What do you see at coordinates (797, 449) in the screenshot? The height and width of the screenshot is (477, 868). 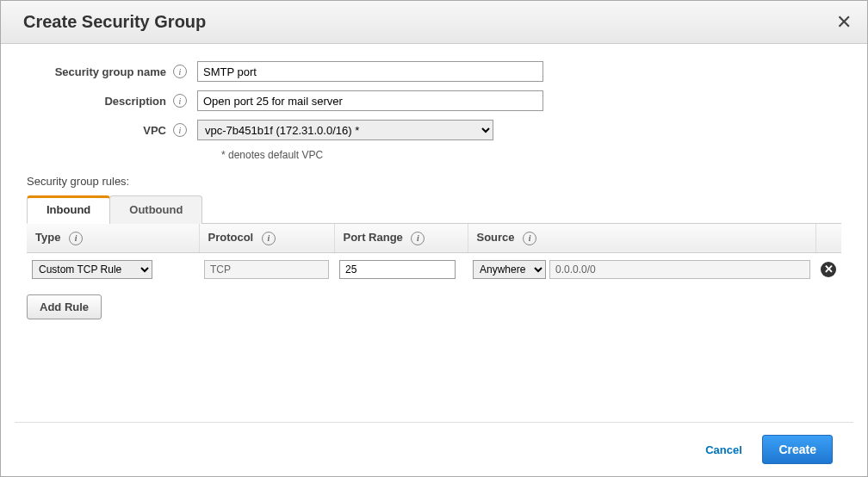 I see `create-button: Create` at bounding box center [797, 449].